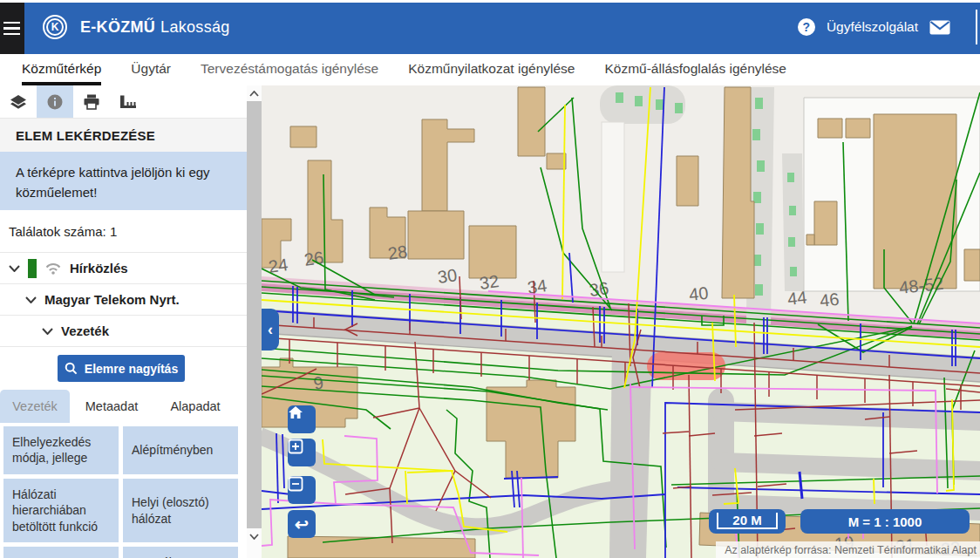  Describe the element at coordinates (302, 525) in the screenshot. I see `undo-icon: ↩` at that location.